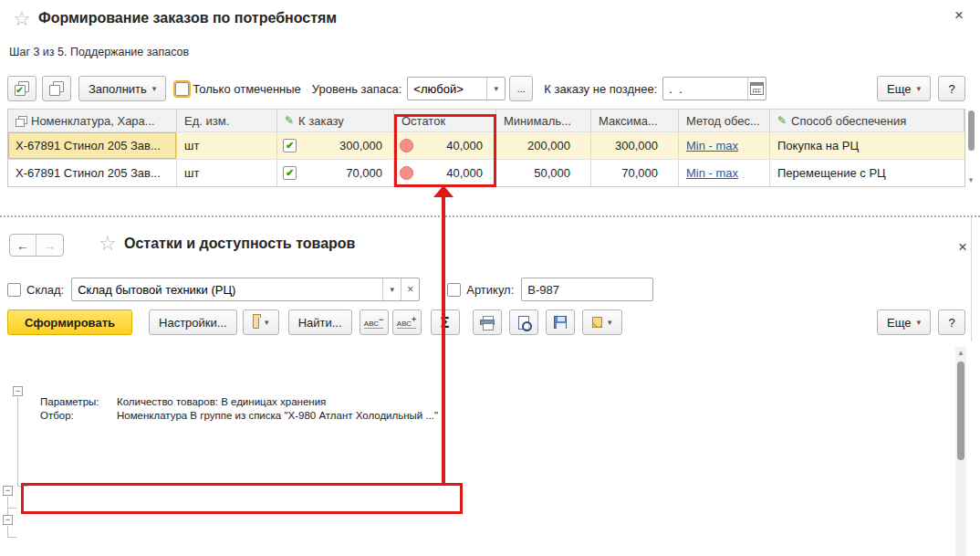  What do you see at coordinates (524, 322) in the screenshot?
I see `preview-button` at bounding box center [524, 322].